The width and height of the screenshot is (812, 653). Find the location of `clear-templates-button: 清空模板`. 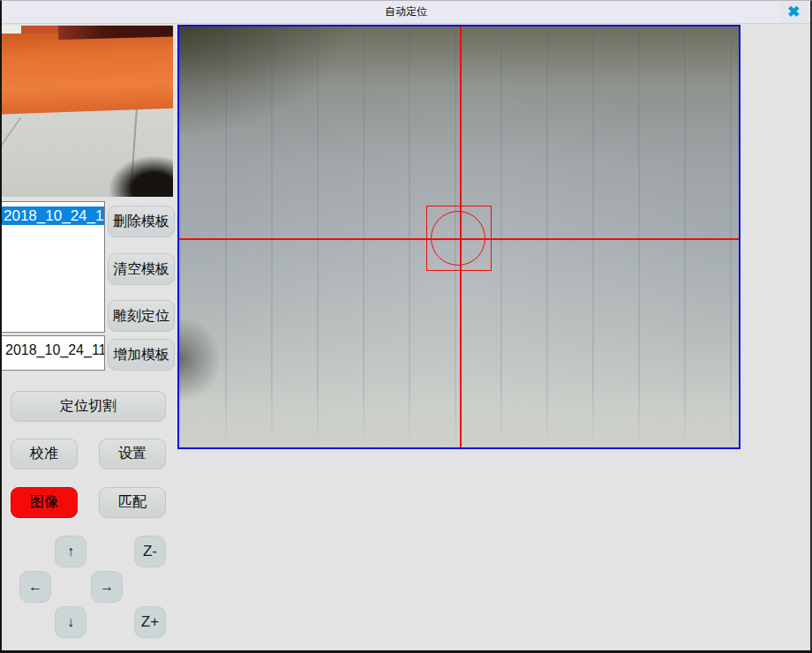

clear-templates-button: 清空模板 is located at coordinates (141, 269).